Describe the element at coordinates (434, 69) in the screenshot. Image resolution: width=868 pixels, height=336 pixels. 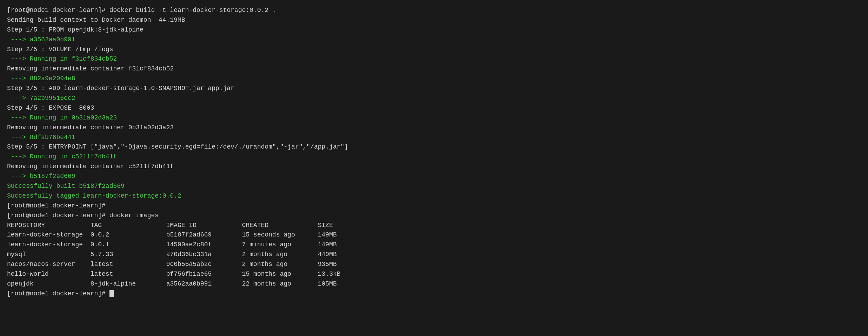
I see `terminal-line: Removing intermediate container f31cf834…` at that location.